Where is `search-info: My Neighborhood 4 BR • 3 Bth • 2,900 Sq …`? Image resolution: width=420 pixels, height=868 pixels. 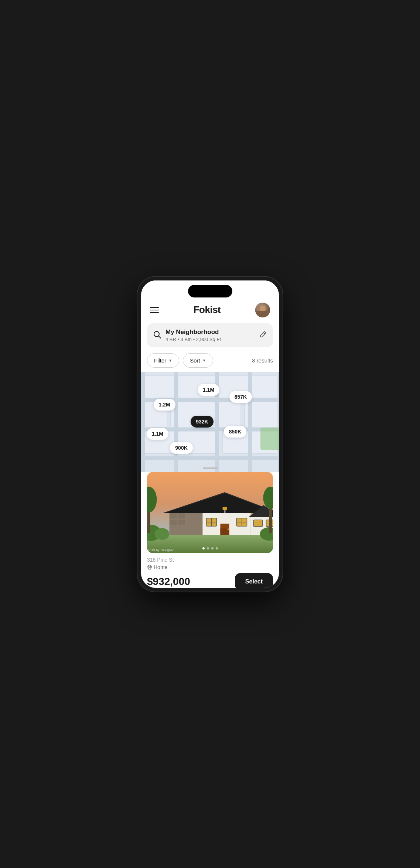 search-info: My Neighborhood 4 BR • 3 Bth • 2,900 Sq … is located at coordinates (210, 336).